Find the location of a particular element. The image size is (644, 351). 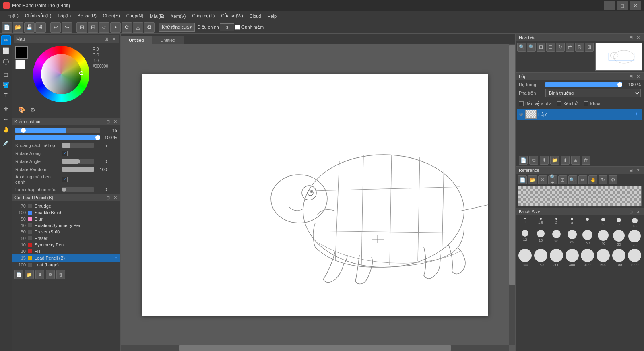

list-item: 10 Rotation Symmetry Pen is located at coordinates (66, 225).